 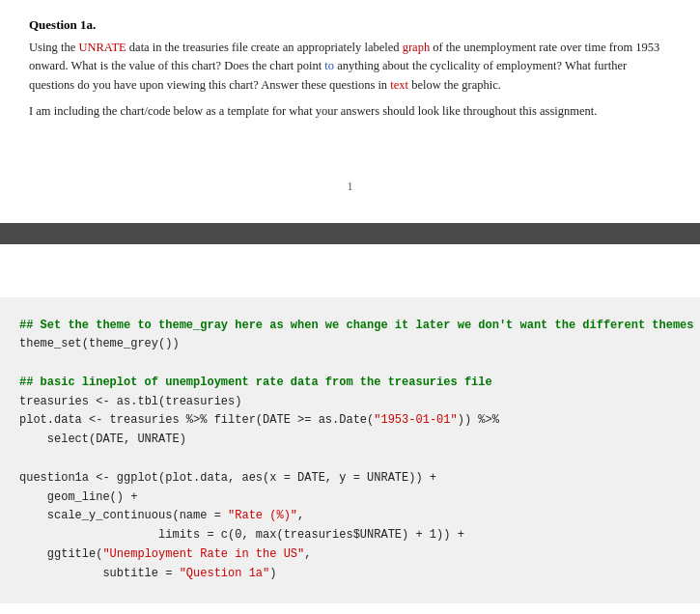 I want to click on template-note: I am including the chart/code below as a…, so click(x=350, y=112).